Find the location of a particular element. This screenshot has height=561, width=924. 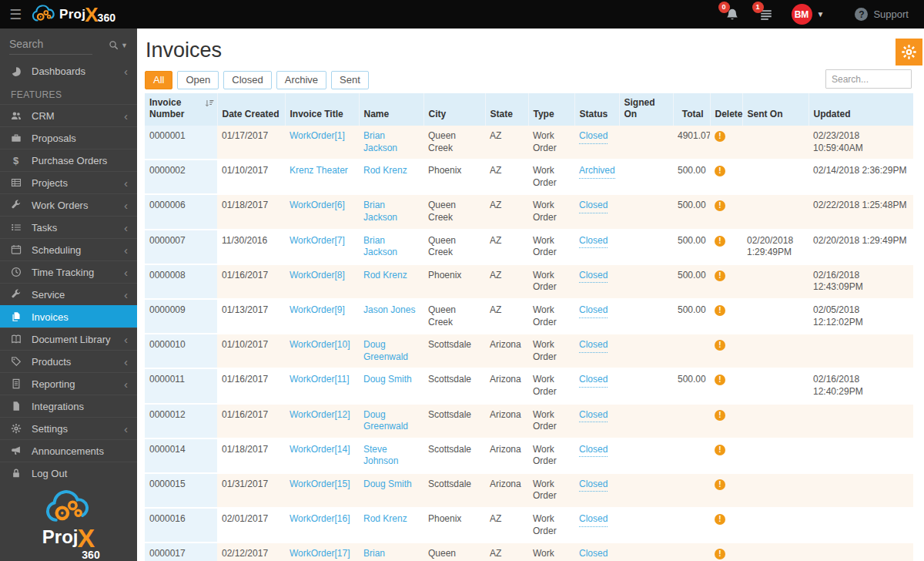

column-header-status: Status is located at coordinates (597, 109).